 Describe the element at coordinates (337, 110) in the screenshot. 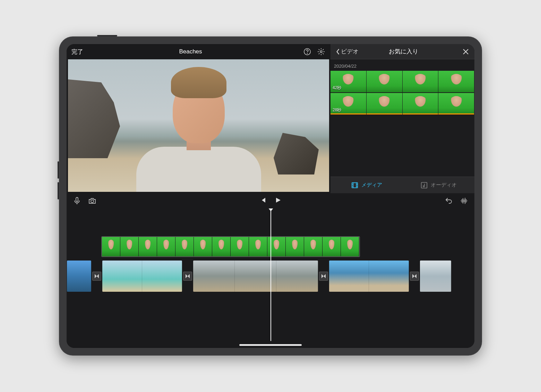

I see `clip-duration-label: 28秒` at that location.